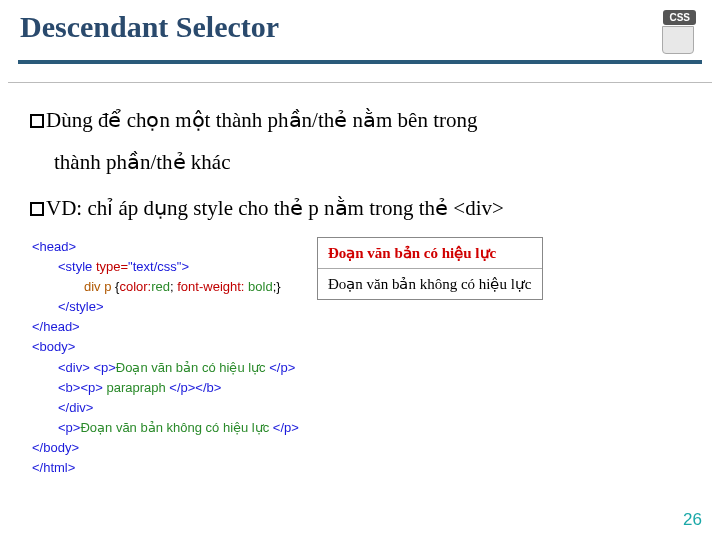  What do you see at coordinates (360, 121) in the screenshot?
I see `bullet-1: Dùng để chọn một thành phần/thẻ nằm bên …` at bounding box center [360, 121].